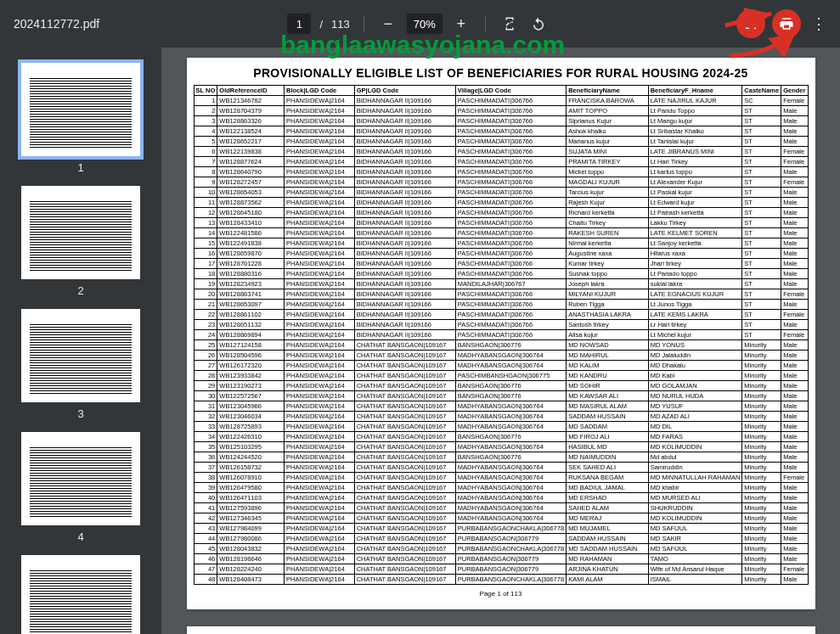 The image size is (840, 634). Describe the element at coordinates (501, 447) in the screenshot. I see `table-row: 35WB125103295PHANSIDEWA|2164CHATHAT BANS…` at that location.